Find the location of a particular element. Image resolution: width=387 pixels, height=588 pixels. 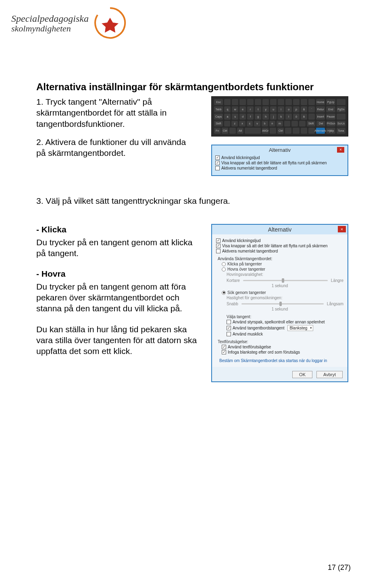

kb-key: Esc is located at coordinates (218, 102).